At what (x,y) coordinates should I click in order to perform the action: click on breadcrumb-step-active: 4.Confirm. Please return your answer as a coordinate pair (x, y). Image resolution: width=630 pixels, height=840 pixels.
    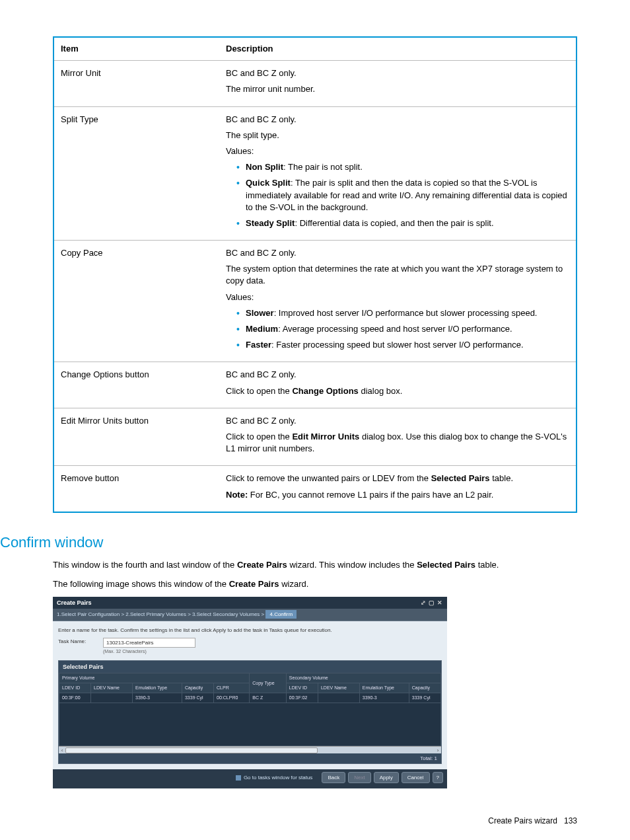
    Looking at the image, I should click on (281, 615).